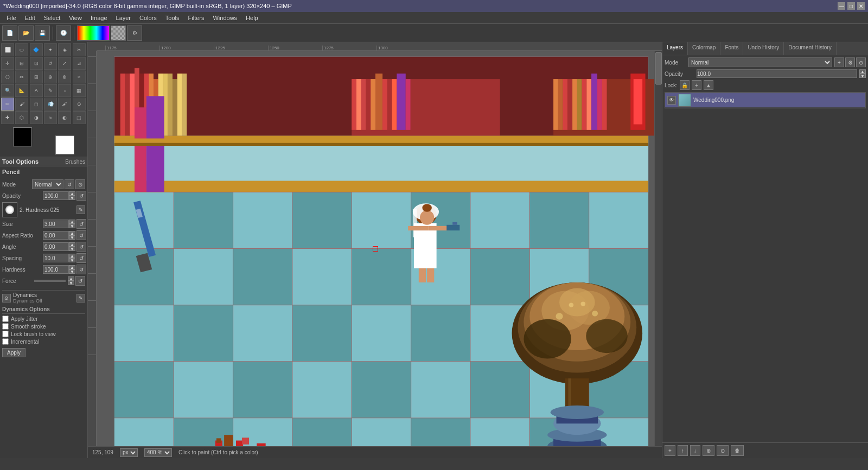  What do you see at coordinates (737, 450) in the screenshot?
I see `delete-layer-button: 🗑` at bounding box center [737, 450].